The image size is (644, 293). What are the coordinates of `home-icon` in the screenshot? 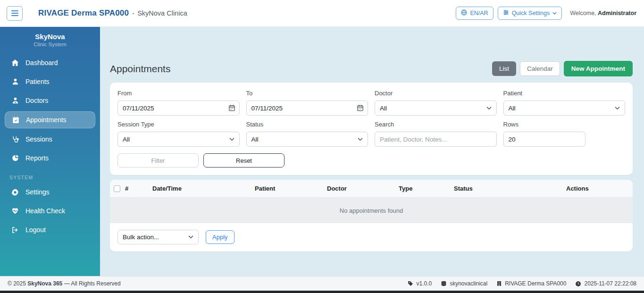 It's located at (15, 63).